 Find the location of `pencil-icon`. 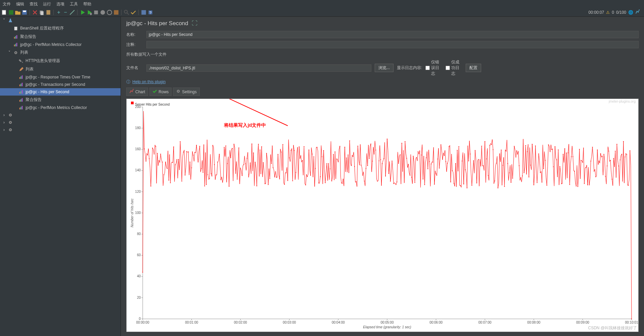

pencil-icon is located at coordinates (21, 69).